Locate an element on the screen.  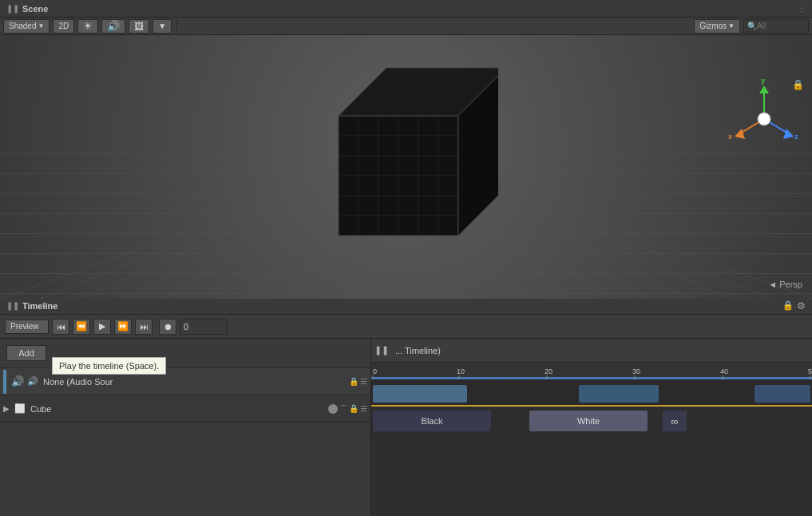
gizmos-button: Gizmos ▼ is located at coordinates (717, 26).